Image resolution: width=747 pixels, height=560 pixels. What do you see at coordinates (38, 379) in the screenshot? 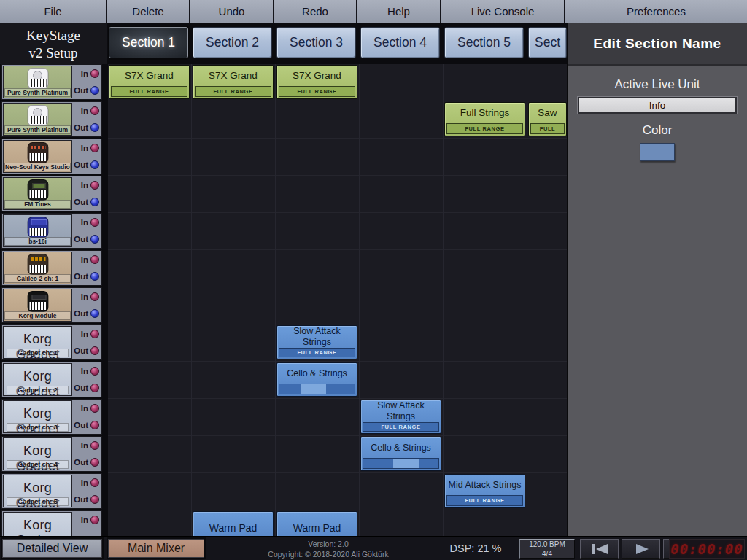
I see `track-tile: Korg Gadget Gadget ch: 2` at bounding box center [38, 379].